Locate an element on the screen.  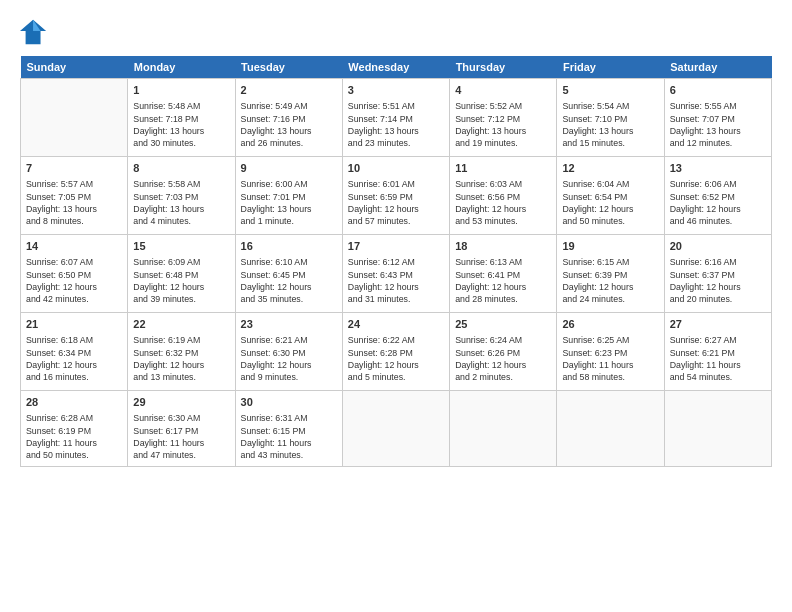
calendar-cell: 18Sunrise: 6:13 AMSunset: 6:41 PMDayligh… is located at coordinates (504, 274).